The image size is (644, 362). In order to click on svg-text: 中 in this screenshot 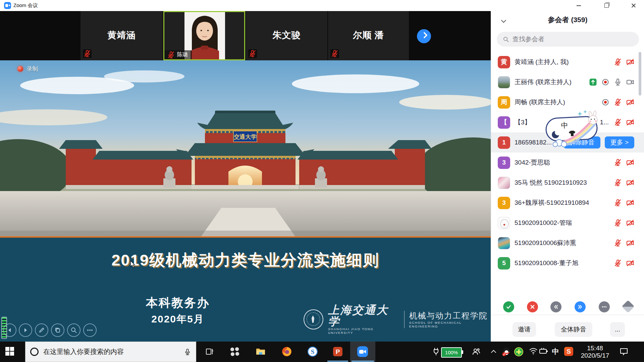, I will do `click(565, 125)`.